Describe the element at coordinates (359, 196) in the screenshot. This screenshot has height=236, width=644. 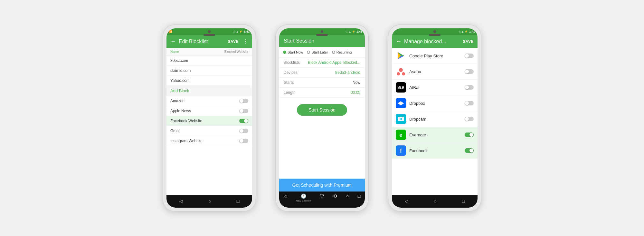
I see `nav-recent-icon: □` at that location.